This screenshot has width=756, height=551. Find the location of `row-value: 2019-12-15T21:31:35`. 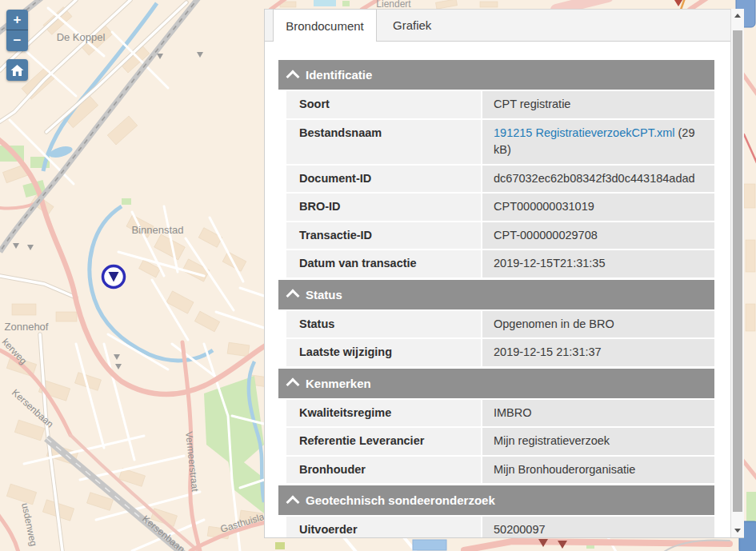

row-value: 2019-12-15T21:31:35 is located at coordinates (598, 264).